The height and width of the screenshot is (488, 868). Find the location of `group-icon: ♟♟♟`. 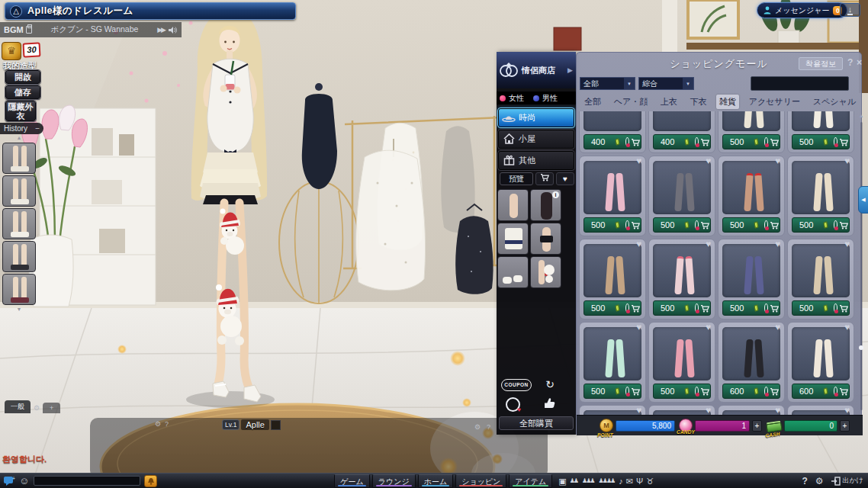

group-icon: ♟♟♟ is located at coordinates (588, 481).